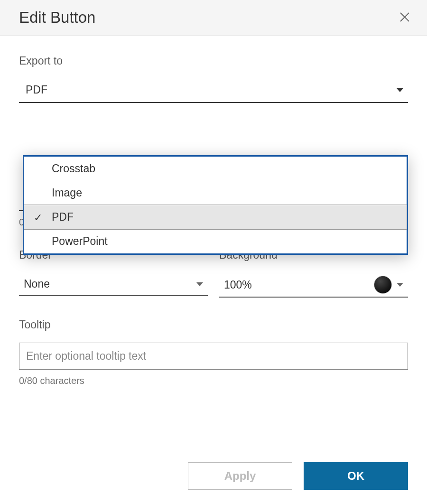 This screenshot has width=427, height=504. Describe the element at coordinates (80, 241) in the screenshot. I see `dropdown-option-label: PowerPoint` at that location.